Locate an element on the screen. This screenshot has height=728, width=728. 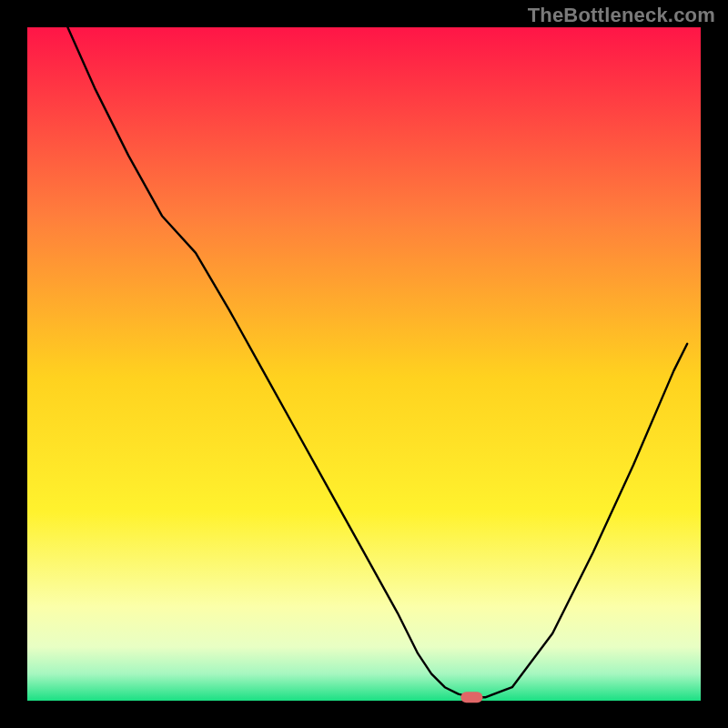
watermark-text: TheBottleneck.com is located at coordinates (622, 15).